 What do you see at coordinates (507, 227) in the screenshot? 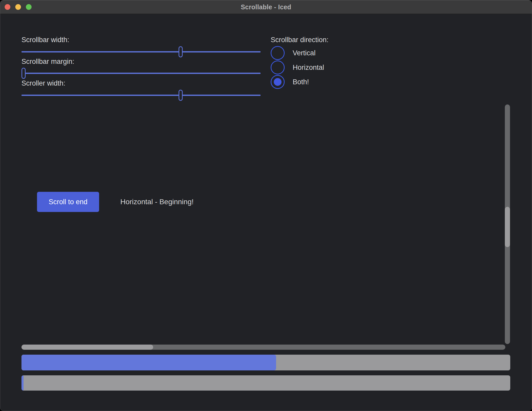
I see `vertical-scrollbar-thumb` at bounding box center [507, 227].